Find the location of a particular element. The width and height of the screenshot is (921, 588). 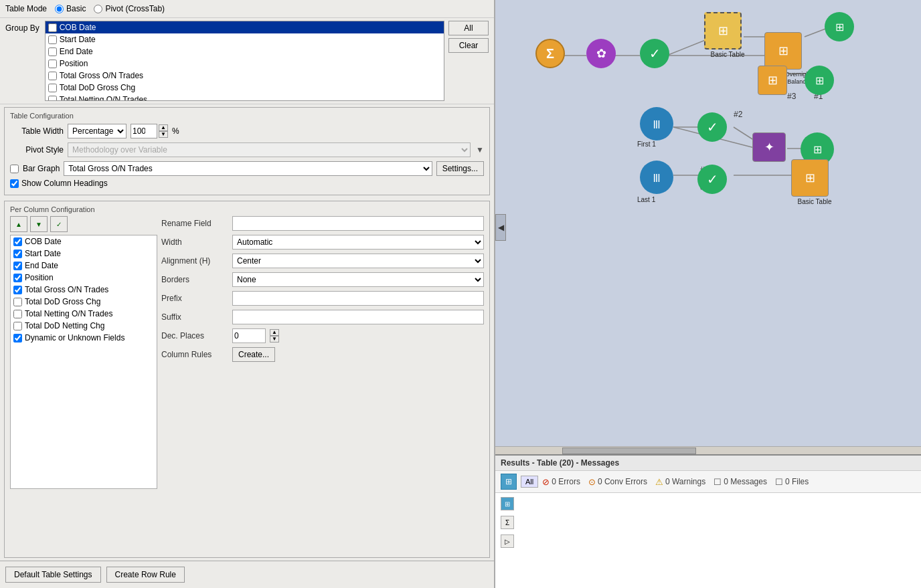

table-width-number is located at coordinates (144, 131).